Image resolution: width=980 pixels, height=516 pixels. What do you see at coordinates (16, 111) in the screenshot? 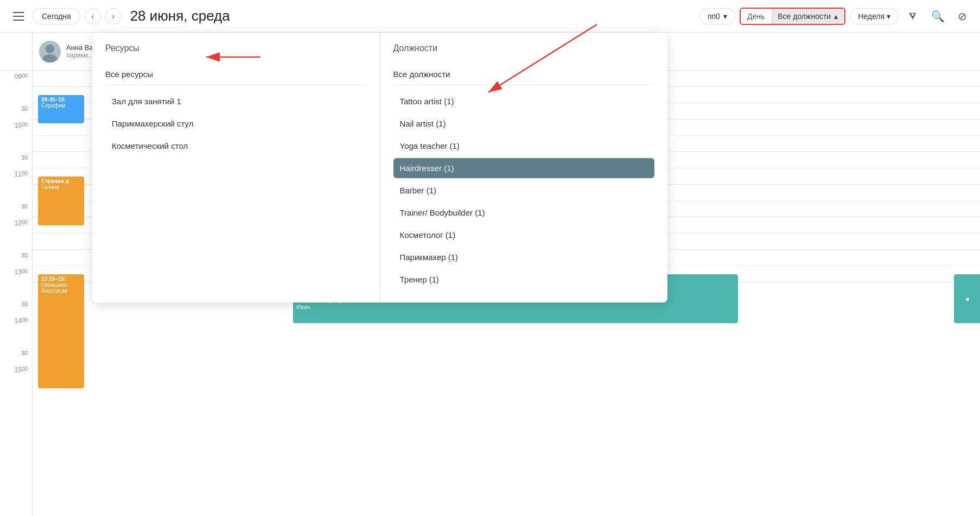
I see `time-0930: 30` at bounding box center [16, 111].